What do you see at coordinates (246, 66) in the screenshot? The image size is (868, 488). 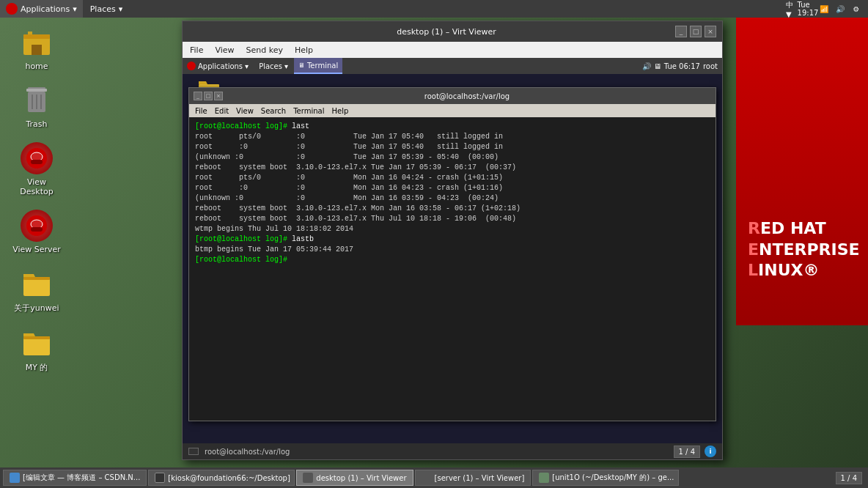 I see `inner-apps-arrow: ▾` at bounding box center [246, 66].